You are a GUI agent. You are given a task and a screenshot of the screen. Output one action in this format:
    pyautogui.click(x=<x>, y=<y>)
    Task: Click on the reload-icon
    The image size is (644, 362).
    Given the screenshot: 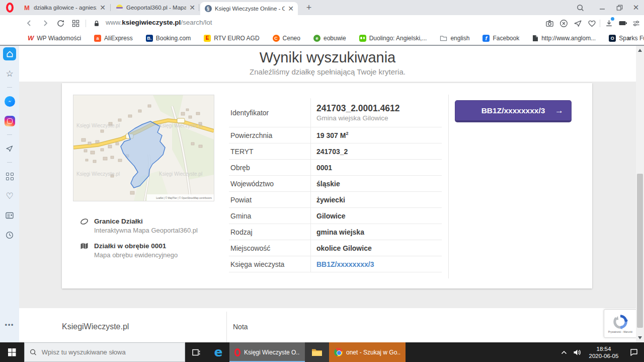 What is the action you would take?
    pyautogui.click(x=60, y=23)
    